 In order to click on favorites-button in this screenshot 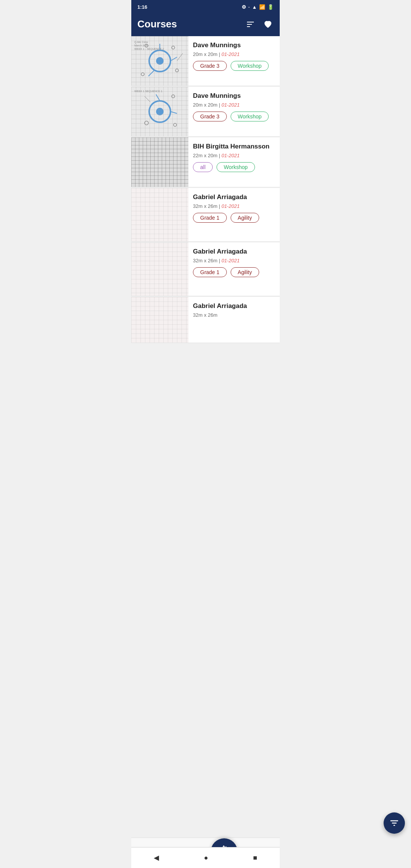, I will do `click(268, 24)`.